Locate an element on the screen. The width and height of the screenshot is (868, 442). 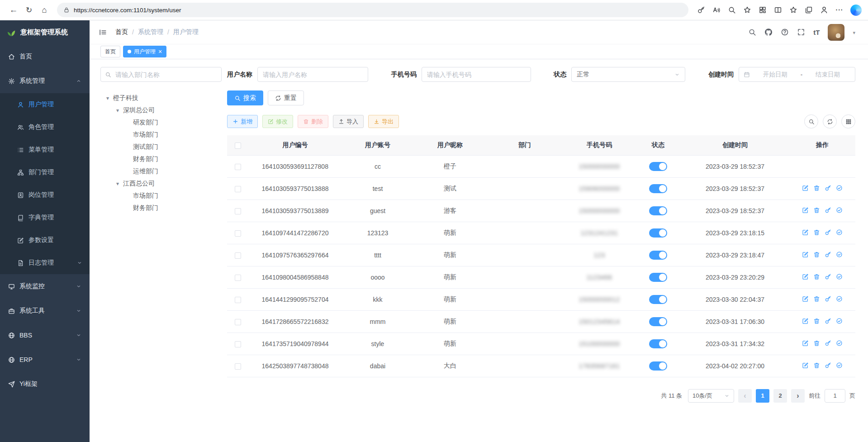
sidebar-item-2: 用户管理 is located at coordinates (45, 105).